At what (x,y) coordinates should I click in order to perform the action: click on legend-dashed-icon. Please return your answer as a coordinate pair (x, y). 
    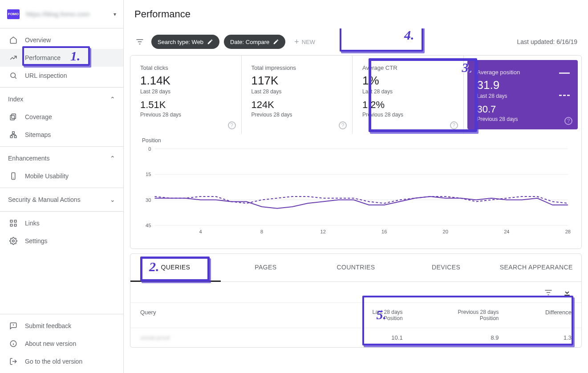
    Looking at the image, I should click on (564, 95).